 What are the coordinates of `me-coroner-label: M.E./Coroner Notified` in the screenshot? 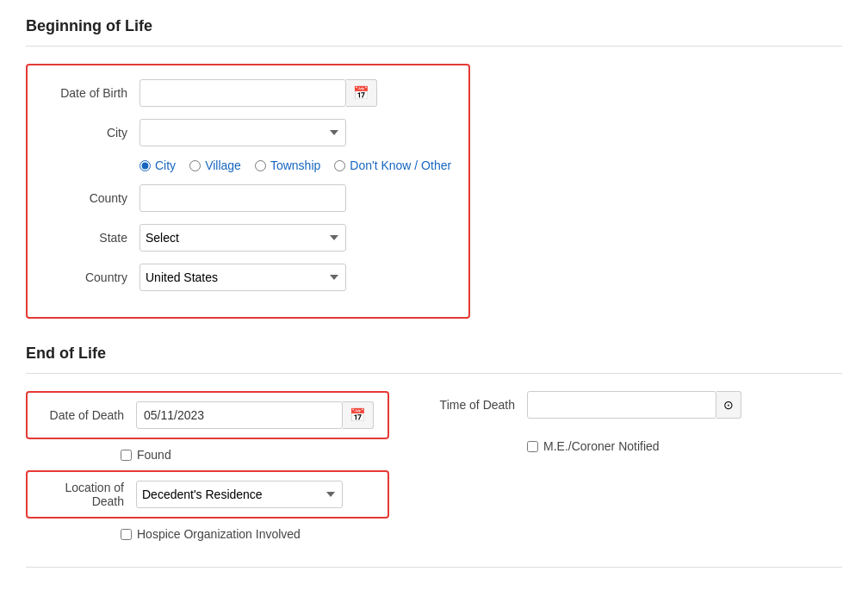 It's located at (601, 446).